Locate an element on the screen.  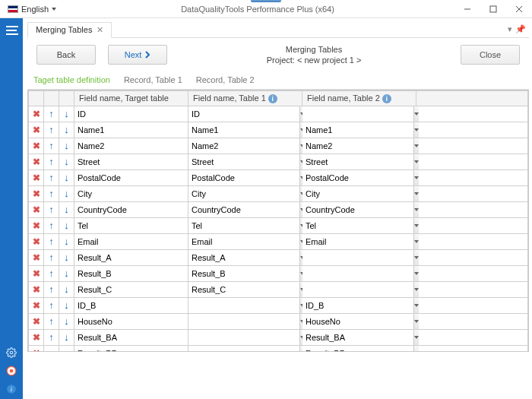
close-button: Close is located at coordinates (490, 55).